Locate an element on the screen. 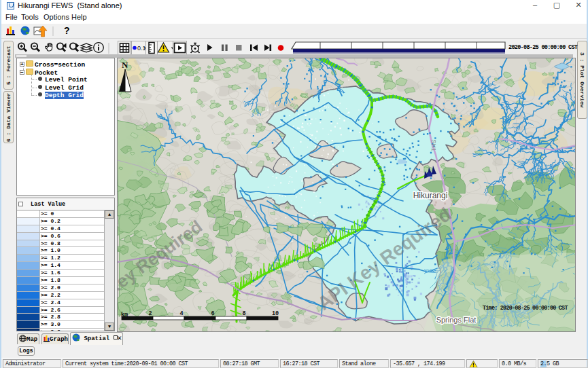 This screenshot has height=368, width=588. svg-text: Springs Flat is located at coordinates (457, 320).